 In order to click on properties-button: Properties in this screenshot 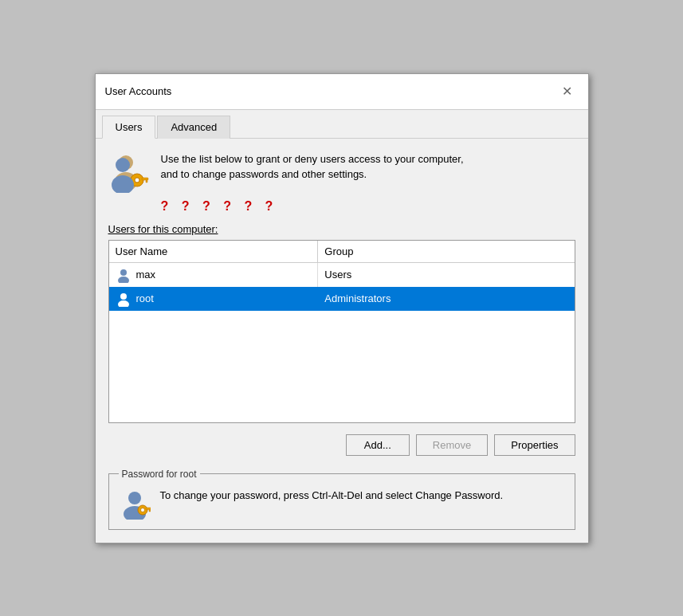, I will do `click(534, 445)`.